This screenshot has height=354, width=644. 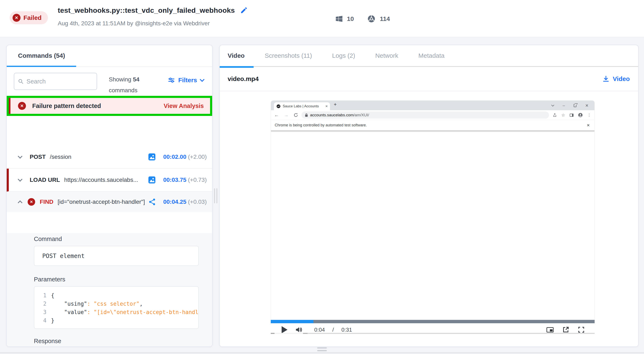 I want to click on bookmark-star-icon: ☆, so click(x=563, y=115).